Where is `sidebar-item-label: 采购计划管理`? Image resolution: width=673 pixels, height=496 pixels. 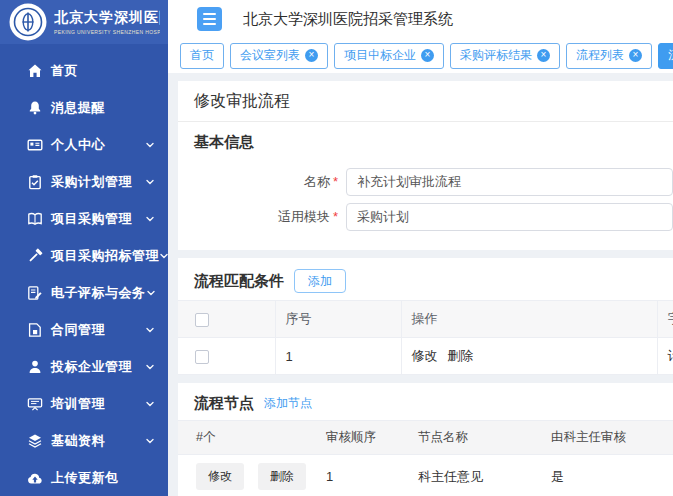 sidebar-item-label: 采购计划管理 is located at coordinates (92, 182).